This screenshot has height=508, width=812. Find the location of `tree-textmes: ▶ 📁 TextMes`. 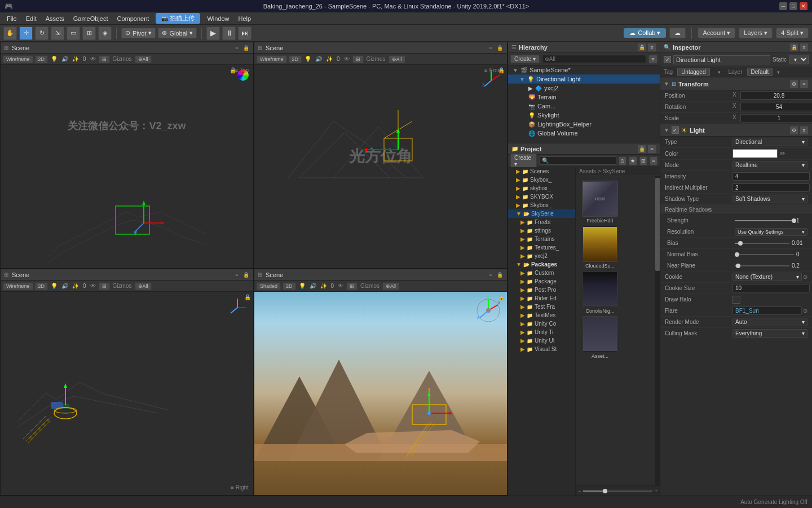

tree-textmes: ▶ 📁 TextMes is located at coordinates (541, 315).